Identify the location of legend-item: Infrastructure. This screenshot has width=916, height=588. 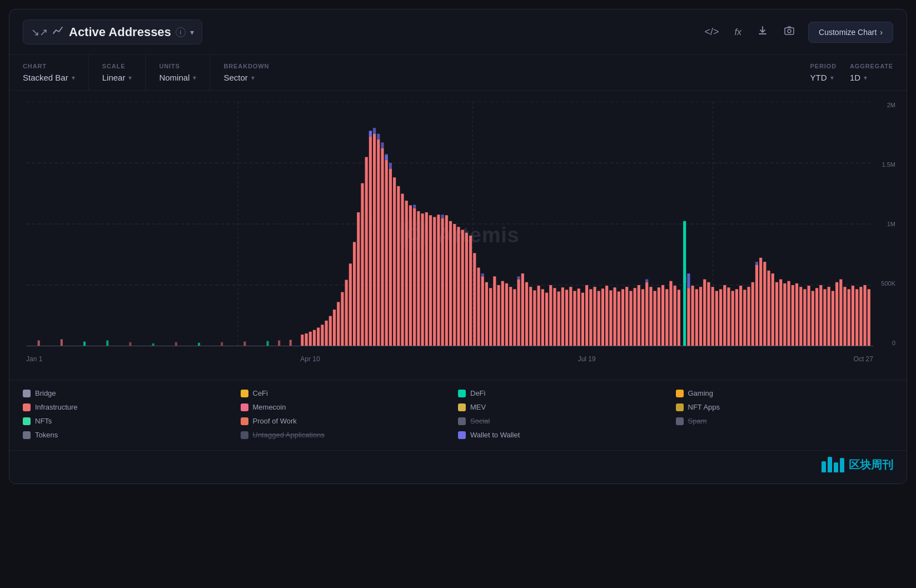
(132, 407).